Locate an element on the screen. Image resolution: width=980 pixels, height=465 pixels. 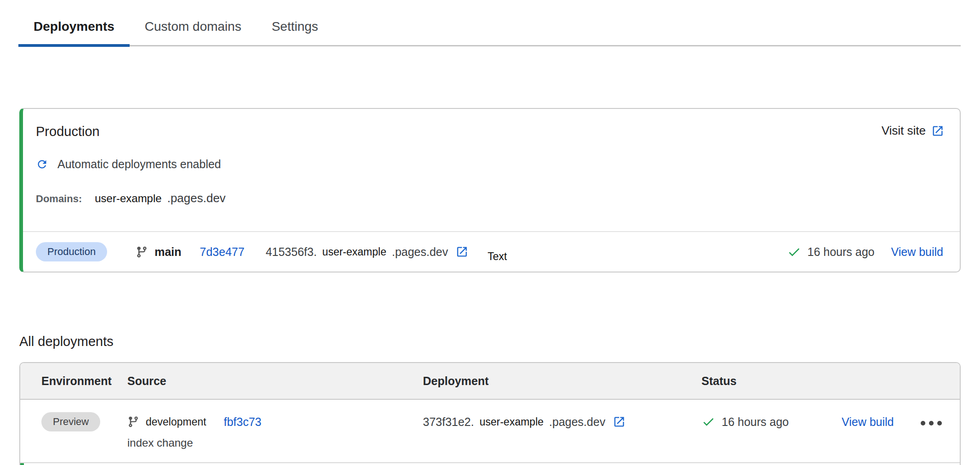
table-header: Environment Source Deployment Status is located at coordinates (490, 381).